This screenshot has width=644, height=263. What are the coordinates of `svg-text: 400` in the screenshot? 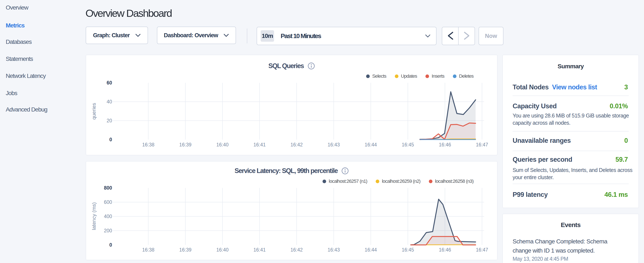 It's located at (108, 216).